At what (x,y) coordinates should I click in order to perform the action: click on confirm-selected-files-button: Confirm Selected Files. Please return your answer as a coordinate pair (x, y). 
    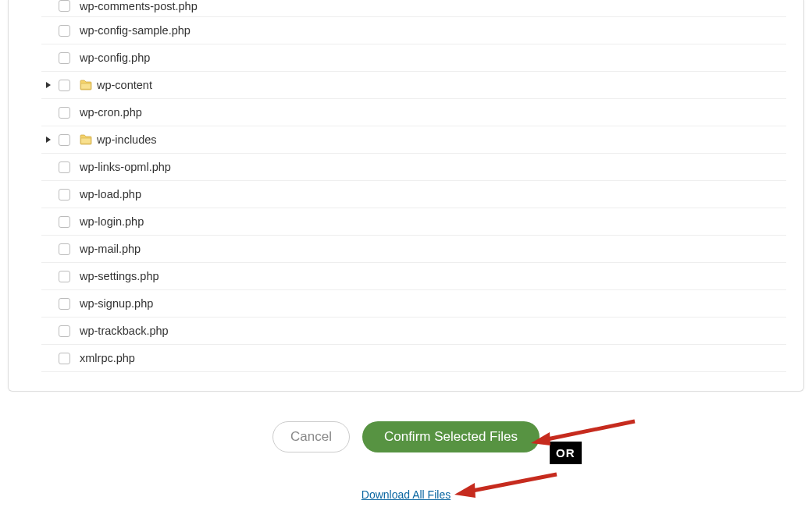
    Looking at the image, I should click on (451, 437).